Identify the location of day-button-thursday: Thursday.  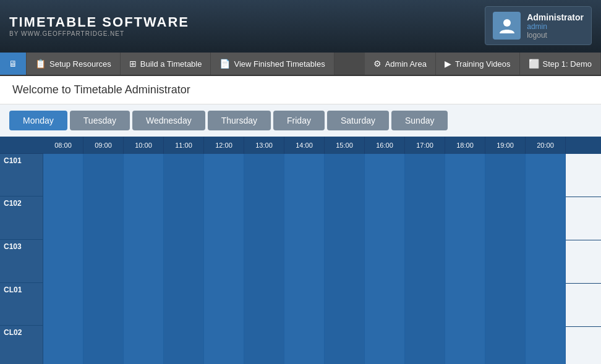
(239, 121).